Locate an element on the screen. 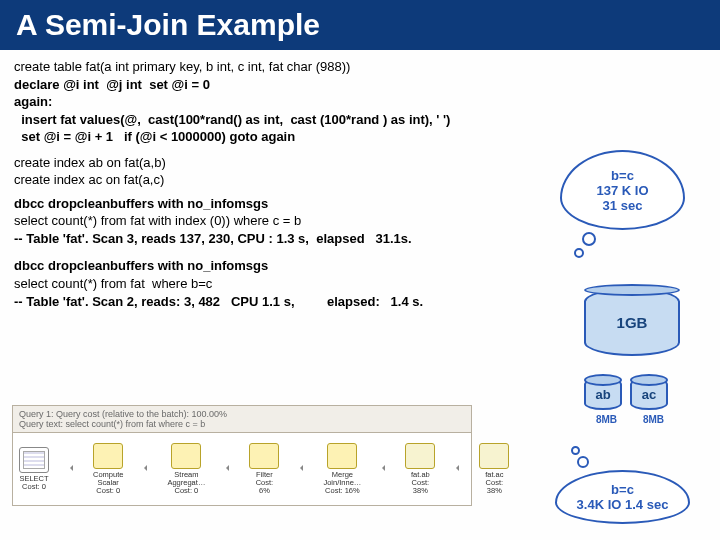 This screenshot has width=720, height=540. result-1: -- Table 'fat'. Scan 3, reads 137, 230, … is located at coordinates (360, 239).